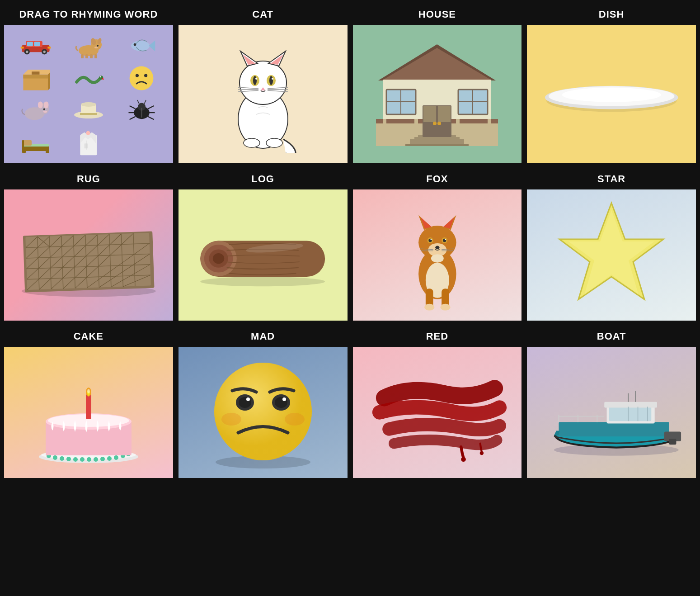 Image resolution: width=700 pixels, height=596 pixels. Describe the element at coordinates (611, 245) in the screenshot. I see `cell-star: STAR` at that location.